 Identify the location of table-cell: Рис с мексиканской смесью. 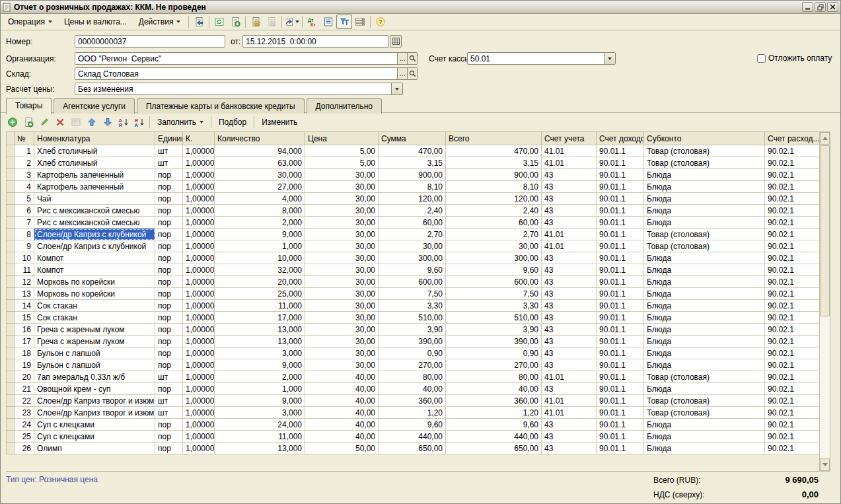
(95, 211).